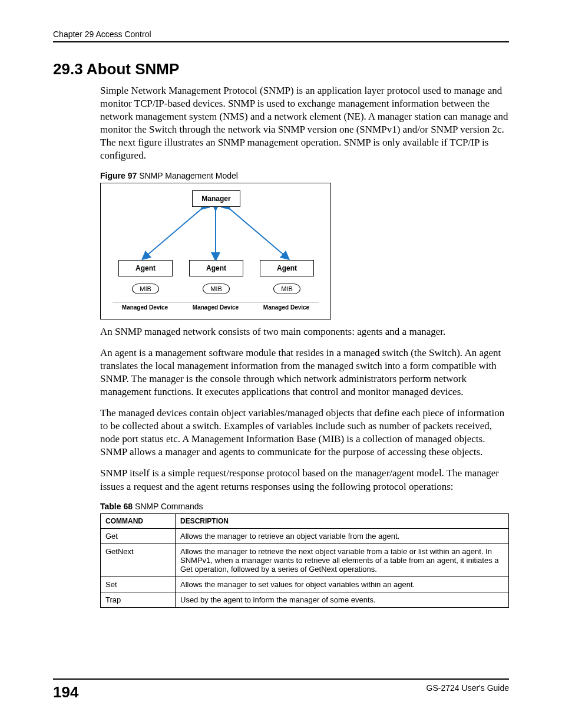 Image resolution: width=562 pixels, height=728 pixels. What do you see at coordinates (118, 176) in the screenshot?
I see `figure-number: Figure 97` at bounding box center [118, 176].